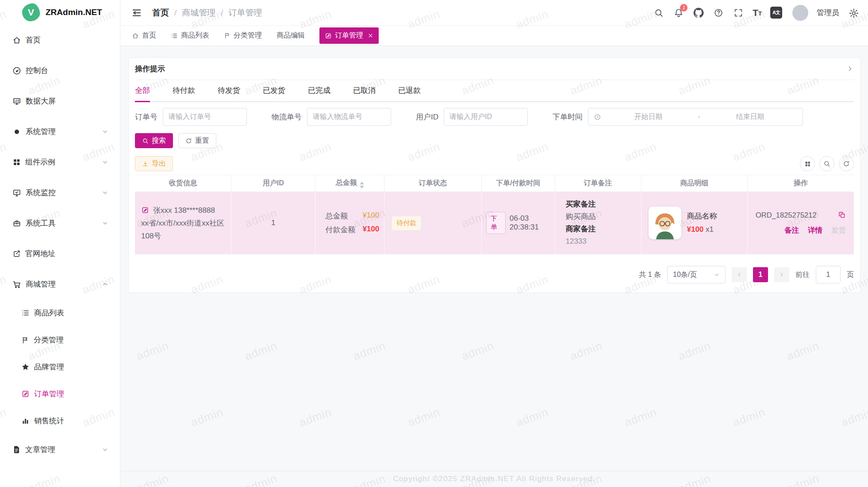  I want to click on tab-product-edit: 商品编辑, so click(291, 35).